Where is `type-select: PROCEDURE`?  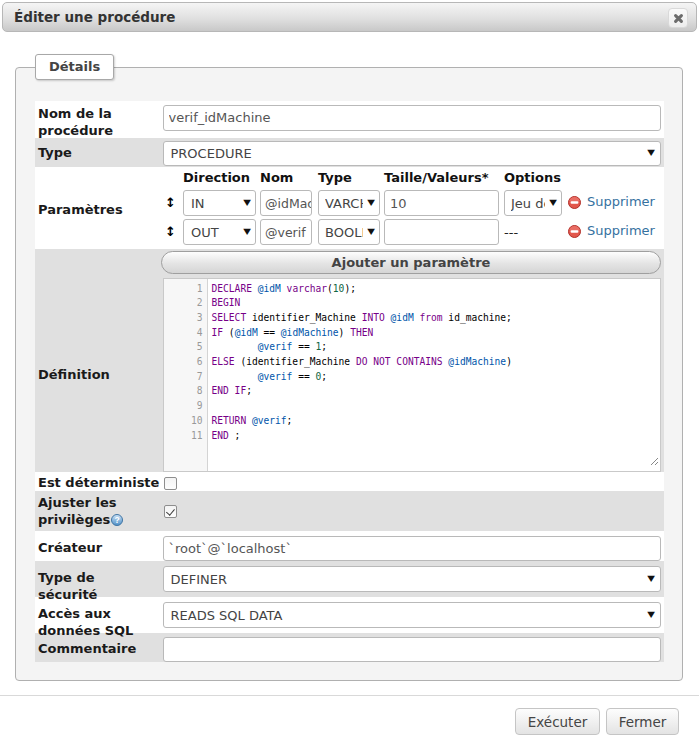 type-select: PROCEDURE is located at coordinates (412, 154).